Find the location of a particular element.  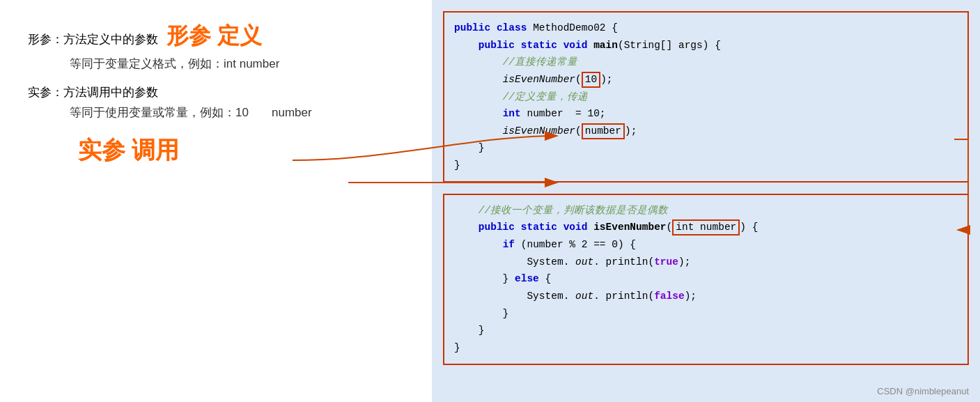

actual-param-label: 实参：方法调用中的参数 is located at coordinates (93, 92).